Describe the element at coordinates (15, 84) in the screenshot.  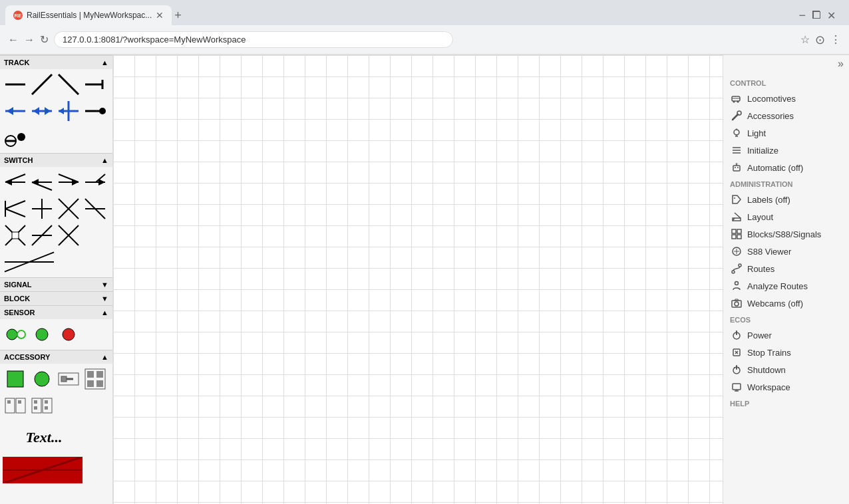
I see `track-straight` at that location.